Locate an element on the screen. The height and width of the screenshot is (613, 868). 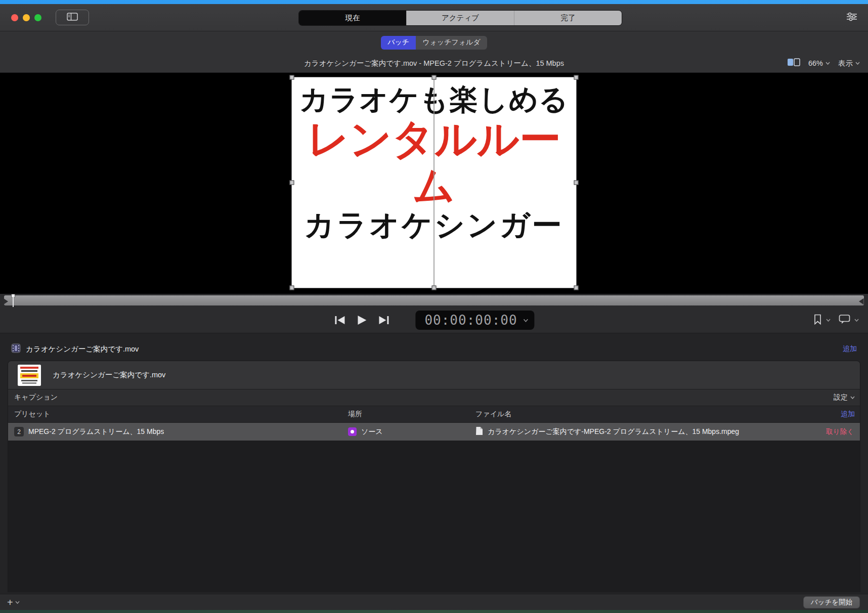
window-titlebar: 現在 アクティブ 完了 is located at coordinates (434, 18).